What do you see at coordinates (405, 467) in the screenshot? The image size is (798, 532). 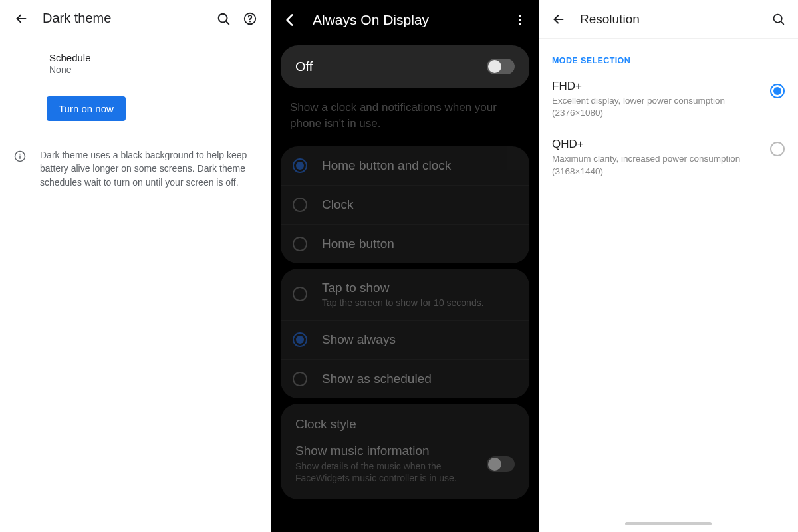 I see `music-info-row: Show music information Show details of t…` at bounding box center [405, 467].